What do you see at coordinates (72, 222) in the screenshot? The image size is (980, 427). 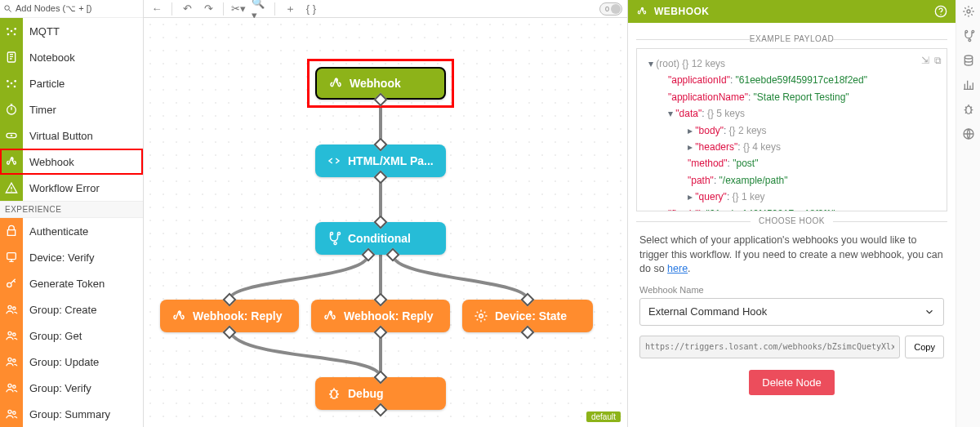 I see `palette-node-list: MQTT Notebook Particle Timer Virtual But…` at bounding box center [72, 222].